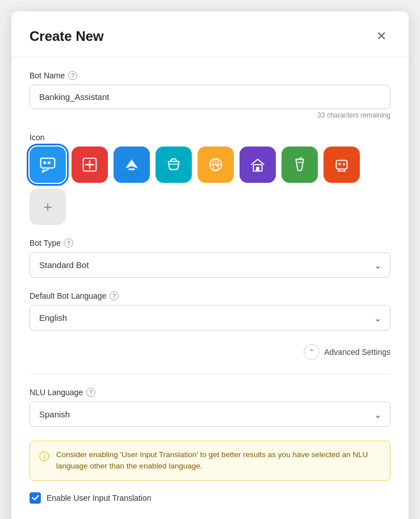  What do you see at coordinates (132, 165) in the screenshot?
I see `icon-flight` at bounding box center [132, 165].